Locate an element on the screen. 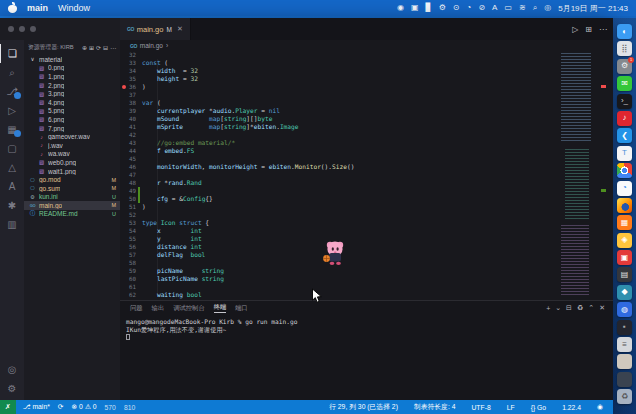 This screenshot has height=414, width=636. activitybar-remote-explorer: ▢ is located at coordinates (12, 148).